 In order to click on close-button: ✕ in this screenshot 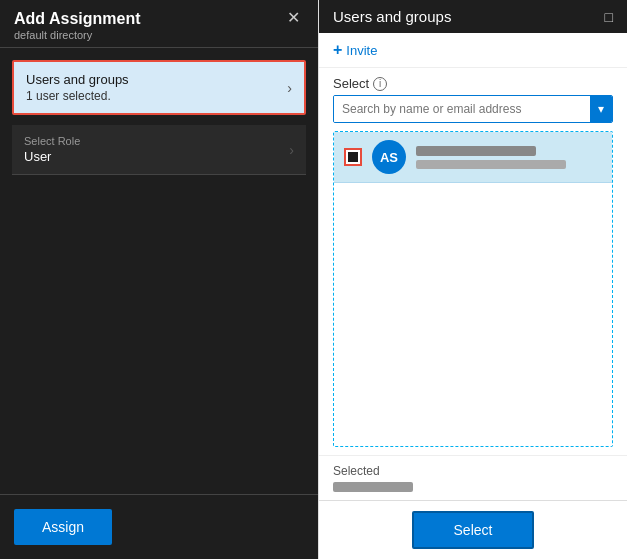, I will do `click(294, 18)`.